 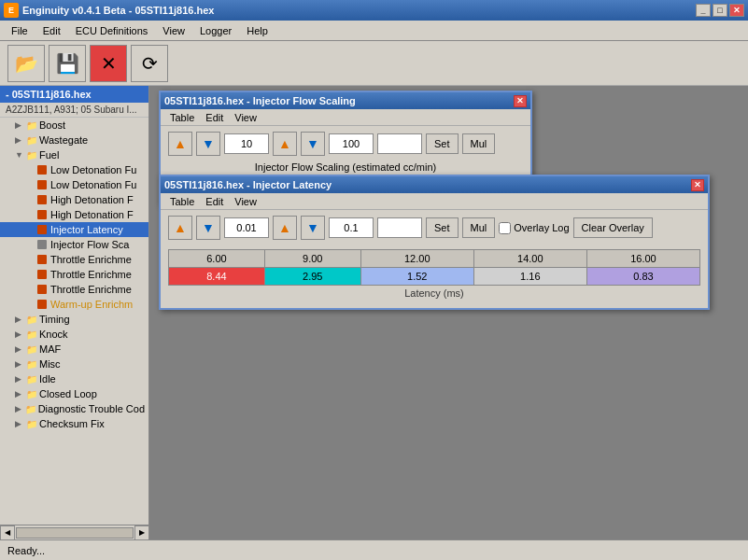 What do you see at coordinates (75, 409) in the screenshot?
I see `sidebar-item-dtc: ▶ 📁 Diagnostic Trouble Cod` at bounding box center [75, 409].